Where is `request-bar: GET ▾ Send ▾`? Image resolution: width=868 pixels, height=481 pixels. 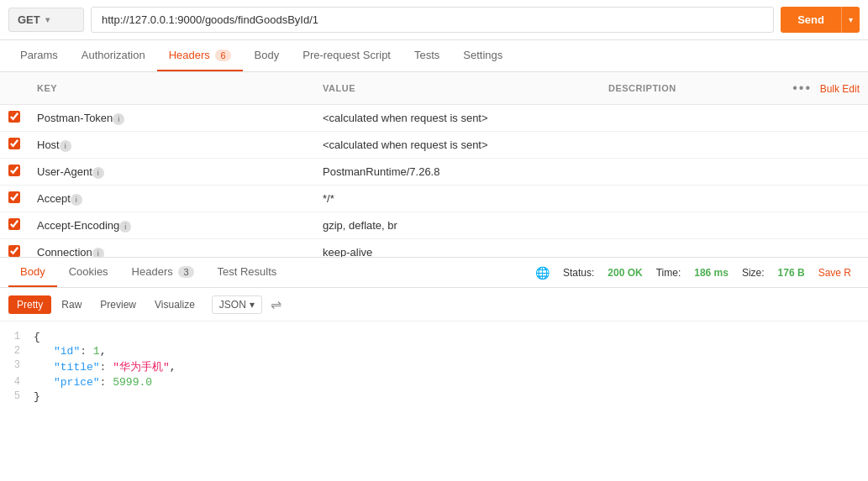
request-bar: GET ▾ Send ▾ is located at coordinates (434, 20).